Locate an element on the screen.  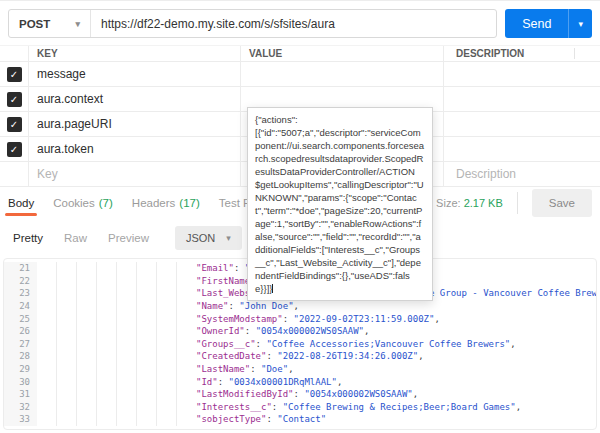
size-value: 2.17 KB is located at coordinates (484, 203).